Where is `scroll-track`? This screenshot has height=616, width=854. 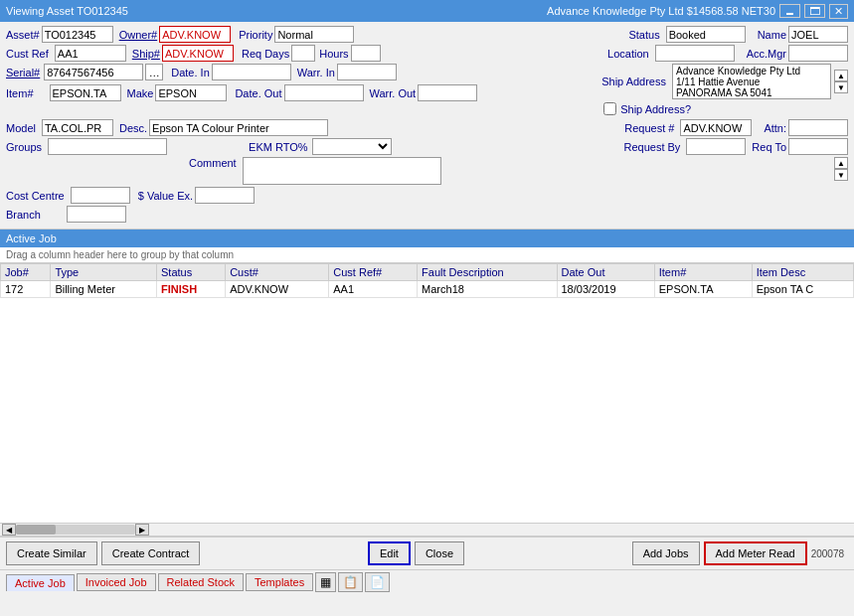 scroll-track is located at coordinates (76, 530).